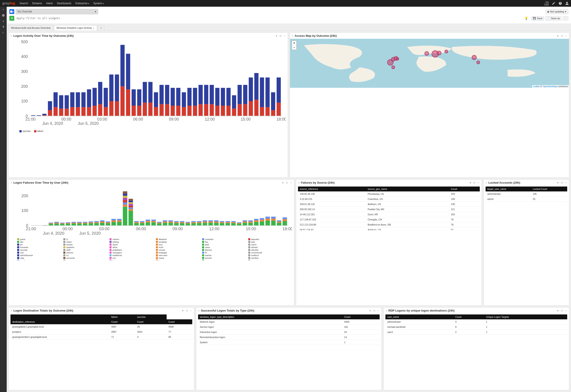  Describe the element at coordinates (3, 15) in the screenshot. I see `info-icon` at that location.